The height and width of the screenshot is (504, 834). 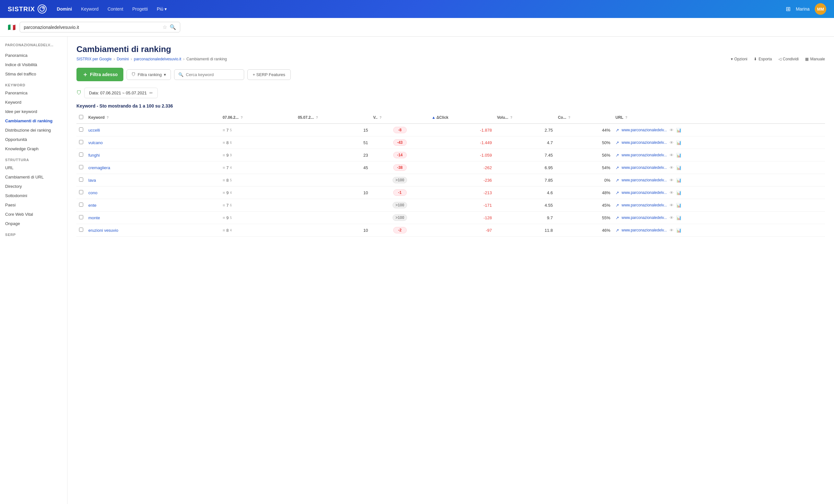 What do you see at coordinates (27, 9) in the screenshot?
I see `logo: SISTRIX` at bounding box center [27, 9].